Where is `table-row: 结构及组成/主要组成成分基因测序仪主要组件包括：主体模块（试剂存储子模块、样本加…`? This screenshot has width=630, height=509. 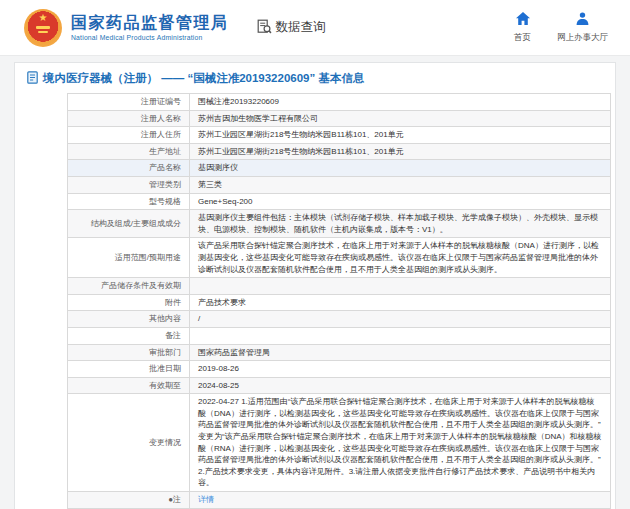 table-row: 结构及组成/主要组成成分基因测序仪主要组件包括：主体模块（试剂存储子模块、样本加… is located at coordinates (340, 224).